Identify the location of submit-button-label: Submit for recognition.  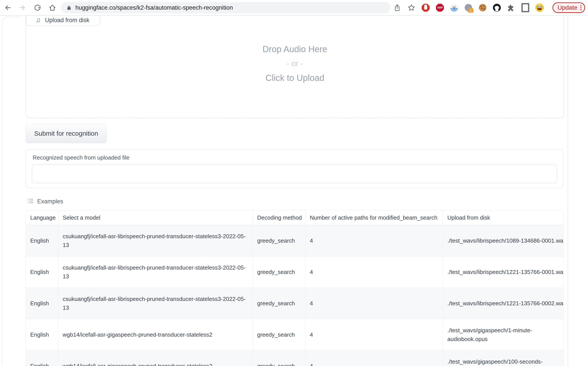
(66, 134).